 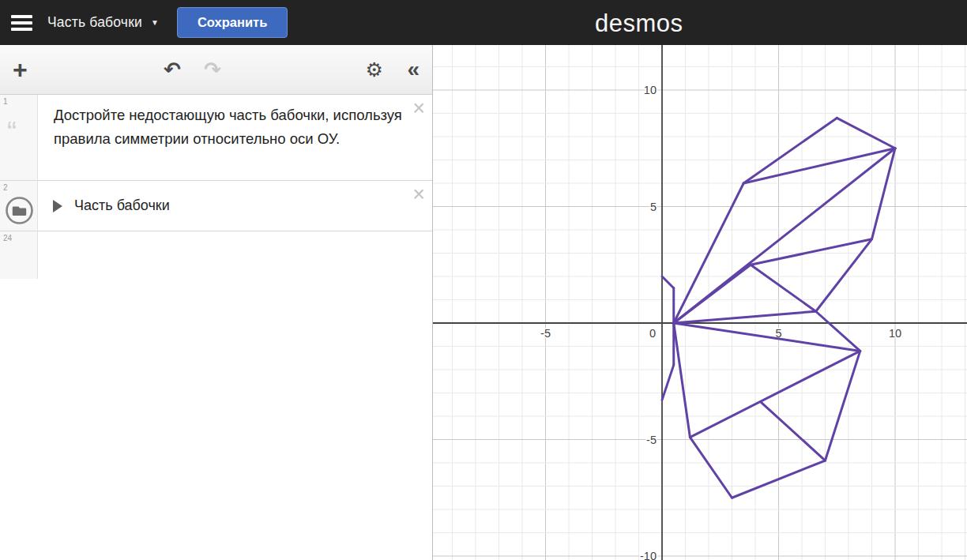 I want to click on expression-row-empty: 24, so click(x=216, y=255).